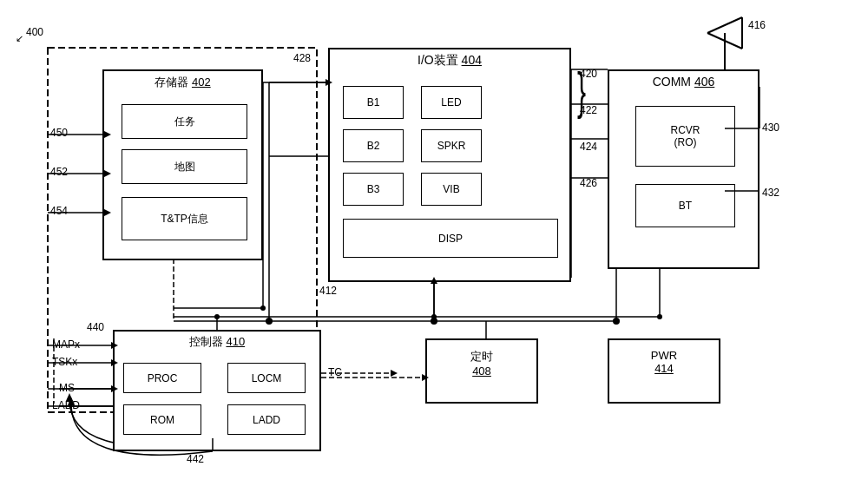 Image resolution: width=868 pixels, height=486 pixels. What do you see at coordinates (328, 291) in the screenshot?
I see `ref-412: 412` at bounding box center [328, 291].